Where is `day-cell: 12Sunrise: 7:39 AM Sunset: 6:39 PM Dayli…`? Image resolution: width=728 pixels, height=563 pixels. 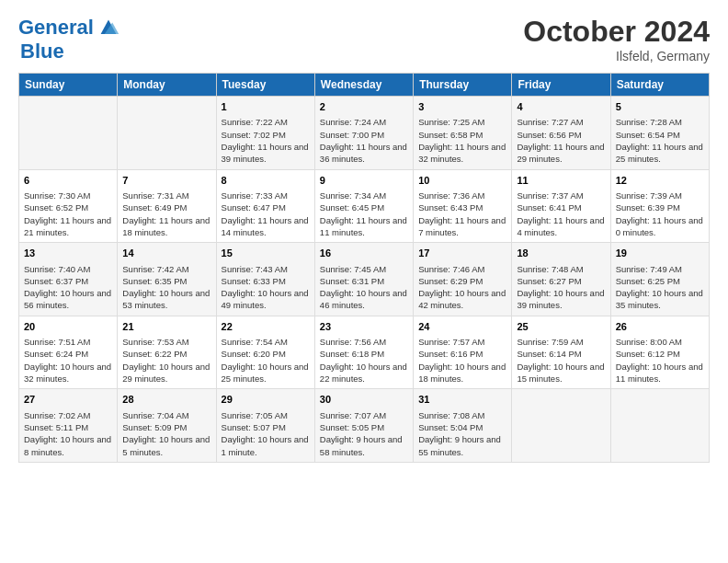 day-cell: 12Sunrise: 7:39 AM Sunset: 6:39 PM Dayli… is located at coordinates (660, 206).